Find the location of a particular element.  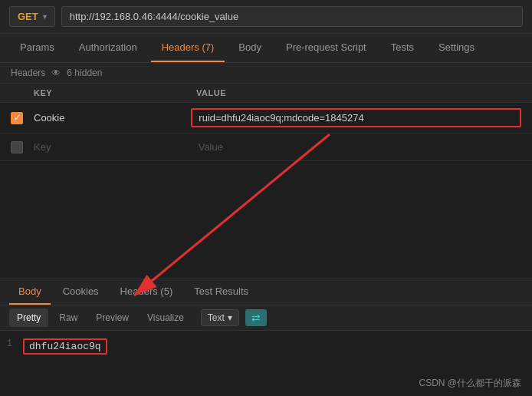

toolbar-pretty: Pretty is located at coordinates (29, 318).